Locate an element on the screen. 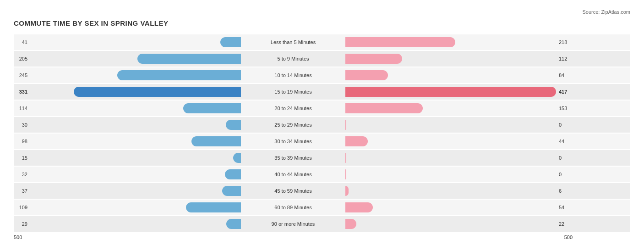 The width and height of the screenshot is (644, 240). axis-row: 500 500 is located at coordinates (322, 237).